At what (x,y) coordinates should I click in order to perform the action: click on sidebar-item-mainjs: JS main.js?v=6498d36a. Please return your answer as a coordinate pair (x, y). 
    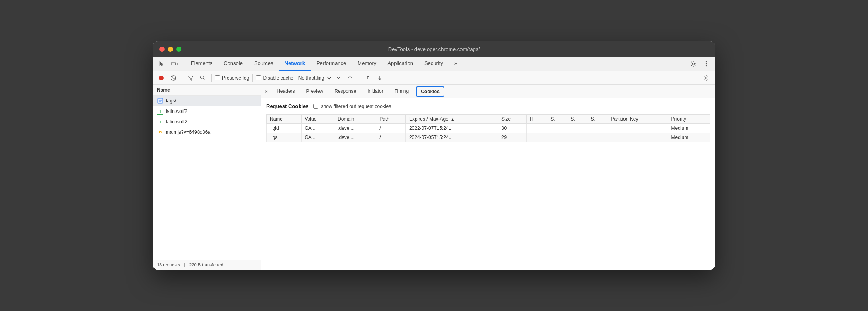
    Looking at the image, I should click on (207, 132).